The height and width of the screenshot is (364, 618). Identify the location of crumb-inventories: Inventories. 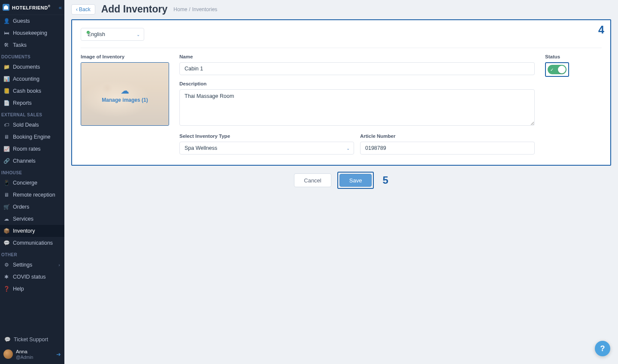
(205, 9).